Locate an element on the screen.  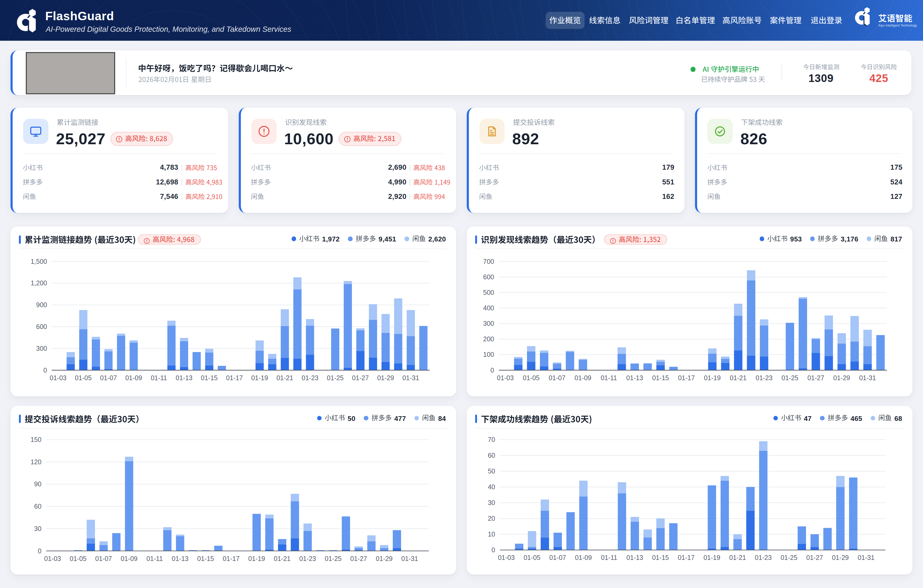
svg-text: 20 is located at coordinates (491, 519).